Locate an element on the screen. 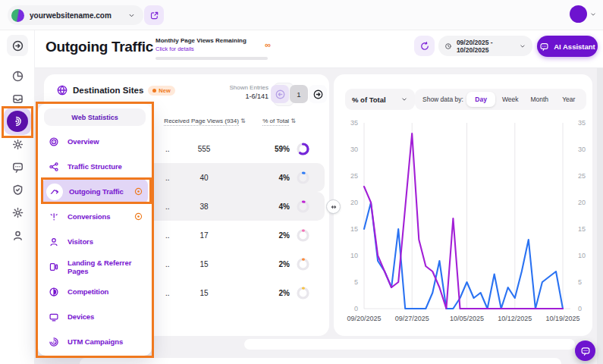 The height and width of the screenshot is (364, 603). period-option-week: Week is located at coordinates (510, 99).